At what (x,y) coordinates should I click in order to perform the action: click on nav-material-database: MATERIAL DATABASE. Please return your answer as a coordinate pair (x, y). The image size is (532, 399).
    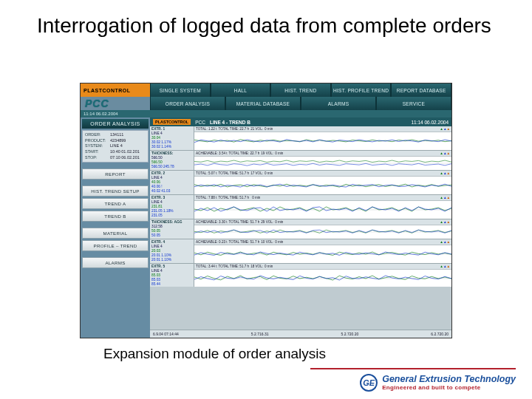
    Looking at the image, I should click on (263, 103).